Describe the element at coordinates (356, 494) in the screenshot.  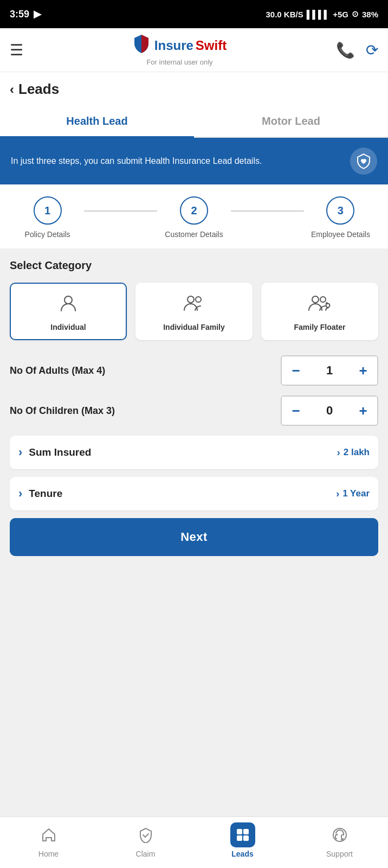
I see `tenure-value: 1 Year` at that location.